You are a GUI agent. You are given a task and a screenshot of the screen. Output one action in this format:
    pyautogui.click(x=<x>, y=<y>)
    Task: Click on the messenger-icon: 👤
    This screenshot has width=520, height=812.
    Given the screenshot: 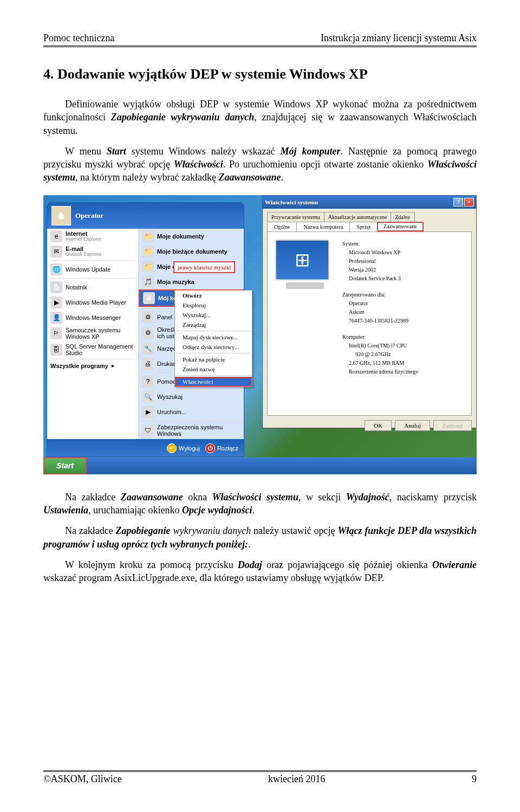 What is the action you would take?
    pyautogui.click(x=56, y=318)
    